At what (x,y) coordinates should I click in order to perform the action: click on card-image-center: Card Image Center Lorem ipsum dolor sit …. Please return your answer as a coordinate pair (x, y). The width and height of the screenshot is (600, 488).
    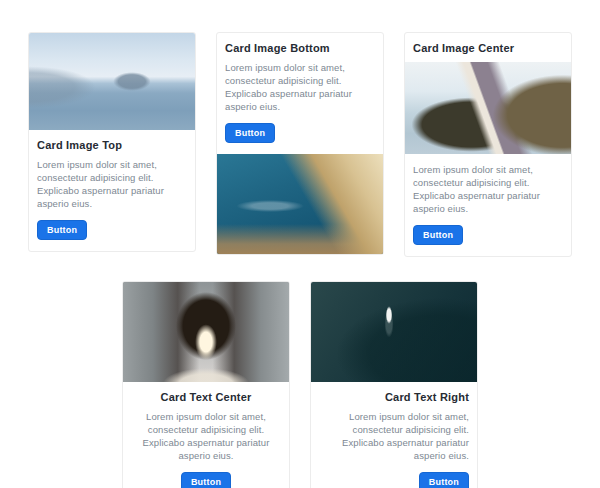
    Looking at the image, I should click on (488, 144).